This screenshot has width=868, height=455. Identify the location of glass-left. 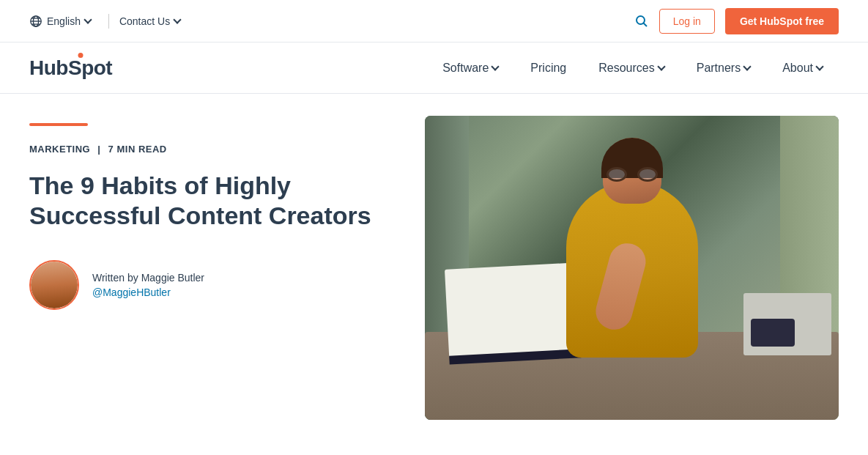
(617, 174).